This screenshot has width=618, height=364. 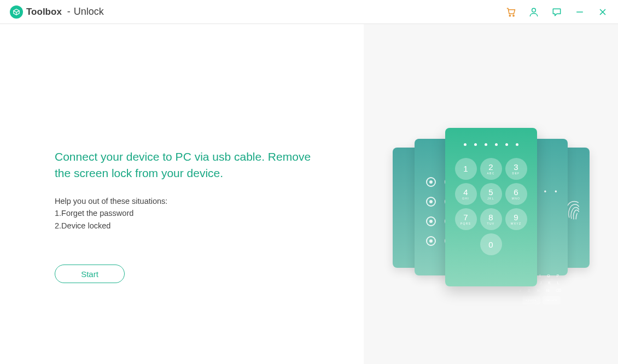 What do you see at coordinates (511, 12) in the screenshot?
I see `cart-icon` at bounding box center [511, 12].